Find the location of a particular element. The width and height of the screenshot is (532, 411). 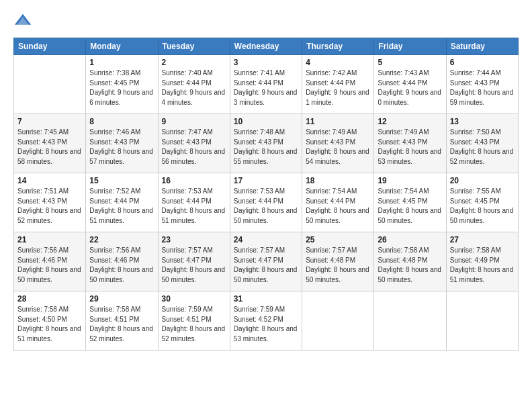

calendar-cell: 31Sunrise: 7:59 AMSunset: 4:52 PMDayligh… is located at coordinates (266, 321).